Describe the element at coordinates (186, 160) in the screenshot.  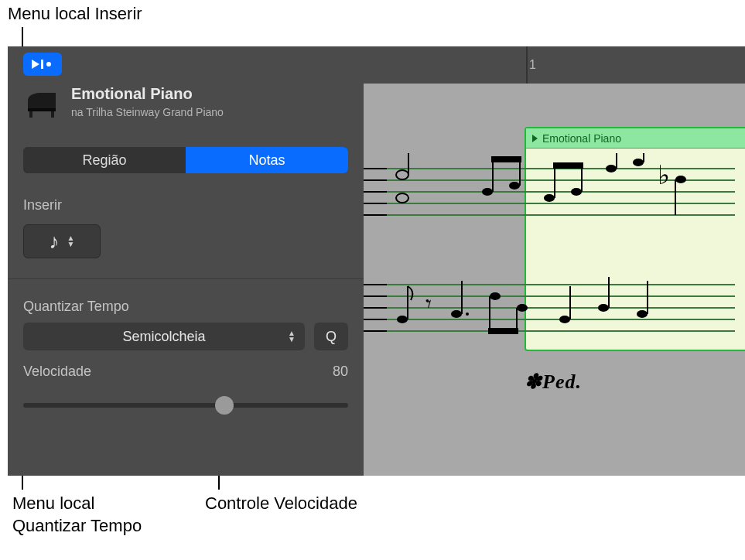
I see `inspector-tabs: Região Notas` at that location.